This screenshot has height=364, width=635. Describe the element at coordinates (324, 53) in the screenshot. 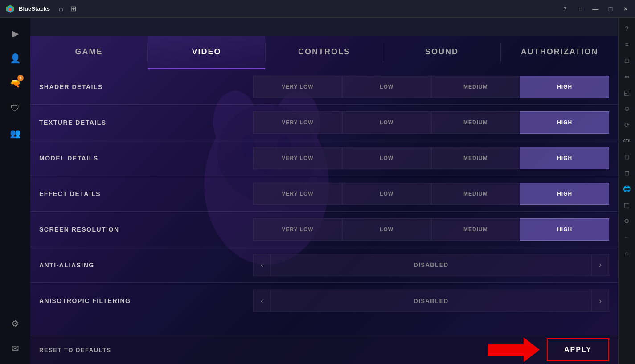

I see `tab-controls: CONTROLS` at that location.